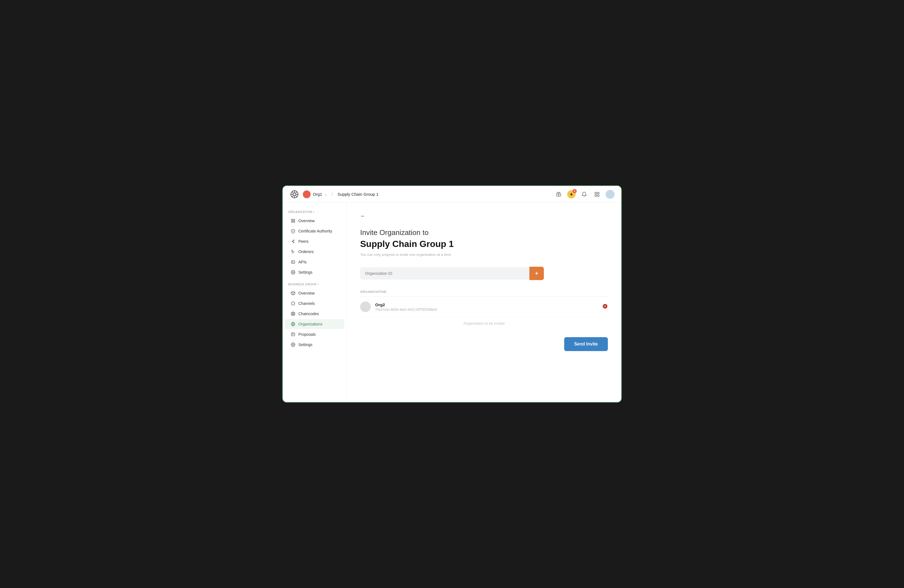 The width and height of the screenshot is (904, 588). What do you see at coordinates (585, 194) in the screenshot?
I see `header-icons: 6` at bounding box center [585, 194].